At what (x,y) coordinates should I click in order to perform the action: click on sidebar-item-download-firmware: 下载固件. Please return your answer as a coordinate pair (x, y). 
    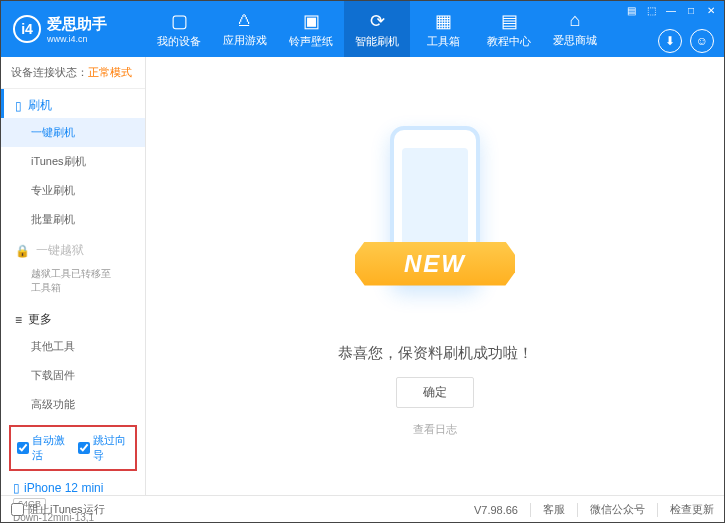
    Looking at the image, I should click on (73, 376).